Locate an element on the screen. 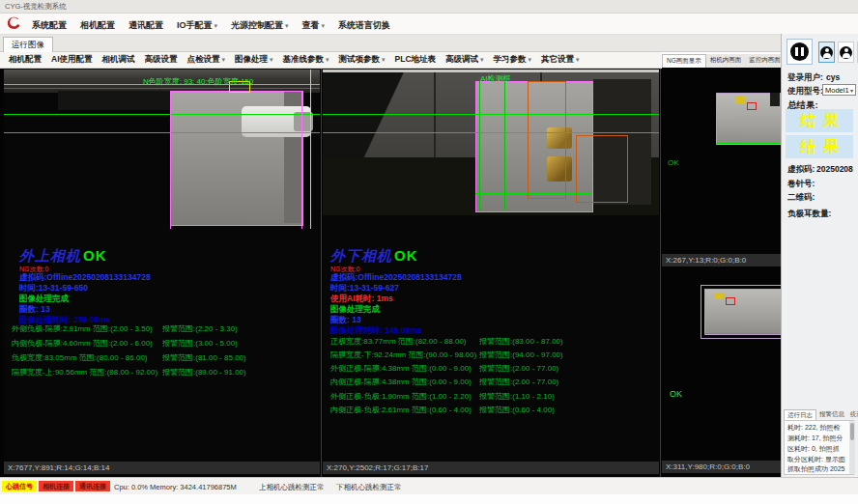  tab-monitor-view: 监控内画面 is located at coordinates (765, 61).